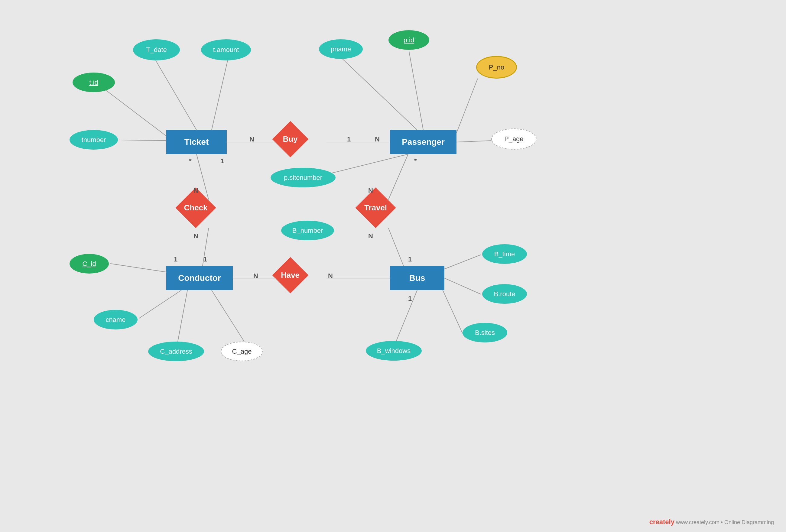 Image resolution: width=786 pixels, height=532 pixels. What do you see at coordinates (375, 208) in the screenshot?
I see `relationship-travel: Travel` at bounding box center [375, 208].